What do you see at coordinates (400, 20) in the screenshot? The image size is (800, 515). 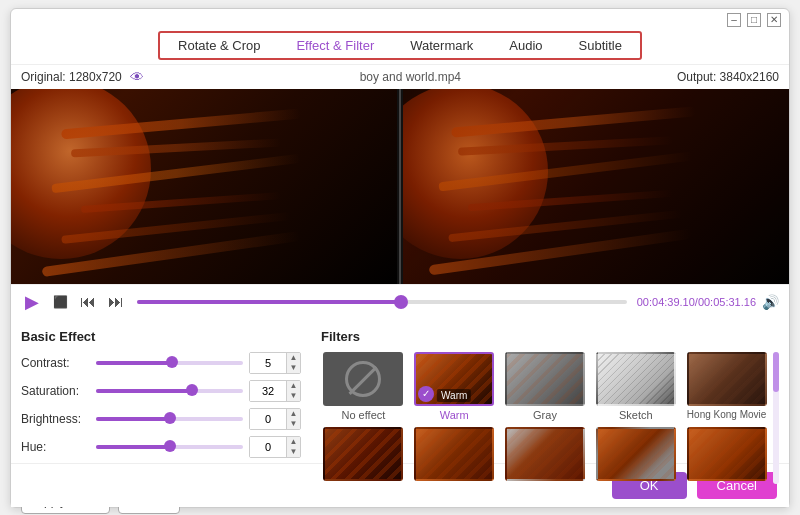 I see `title-bar: – □ ✕` at bounding box center [400, 20].